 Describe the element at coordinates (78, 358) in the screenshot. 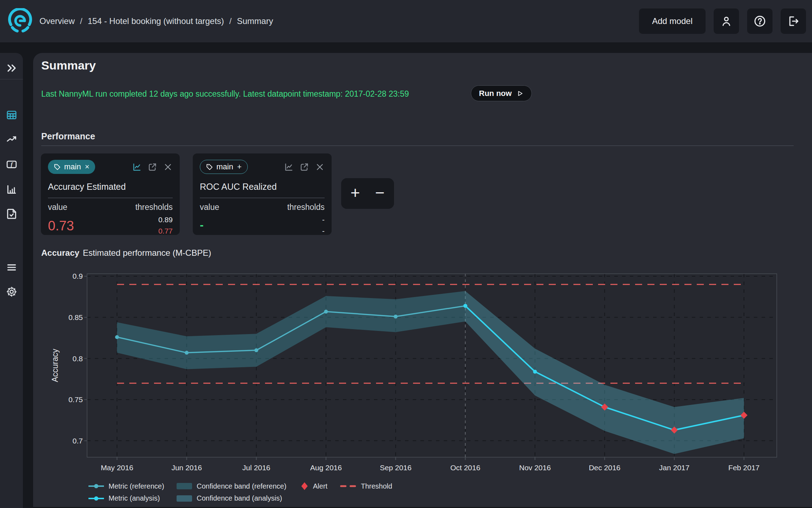

I see `y-axis-label: 0.8` at that location.